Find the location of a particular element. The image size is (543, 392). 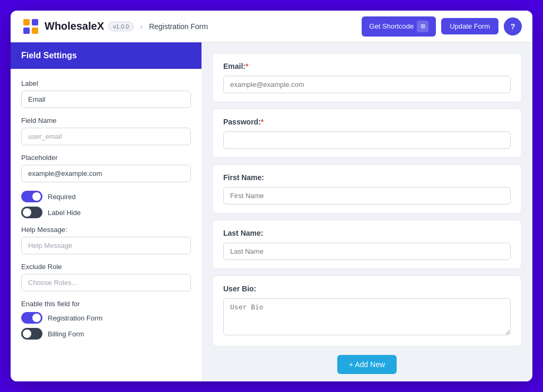

required-toggle is located at coordinates (32, 197).